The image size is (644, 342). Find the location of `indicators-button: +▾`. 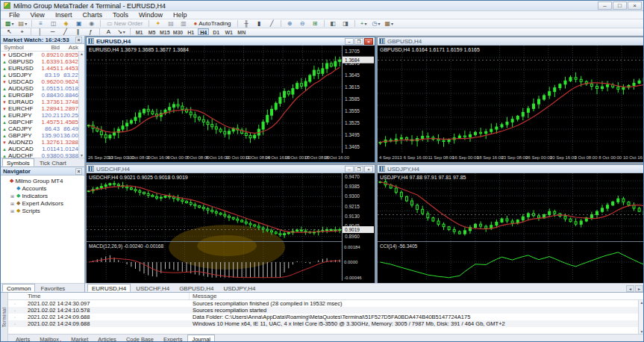

indicators-button: +▾ is located at coordinates (364, 24).